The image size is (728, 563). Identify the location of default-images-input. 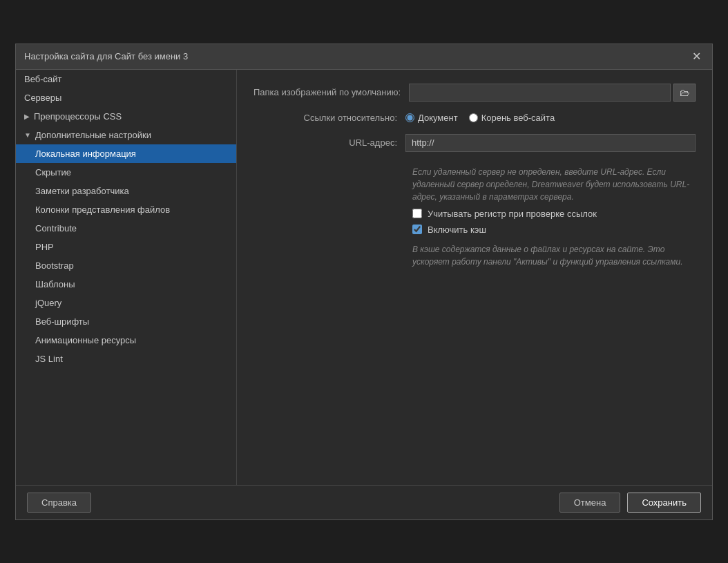
(540, 93).